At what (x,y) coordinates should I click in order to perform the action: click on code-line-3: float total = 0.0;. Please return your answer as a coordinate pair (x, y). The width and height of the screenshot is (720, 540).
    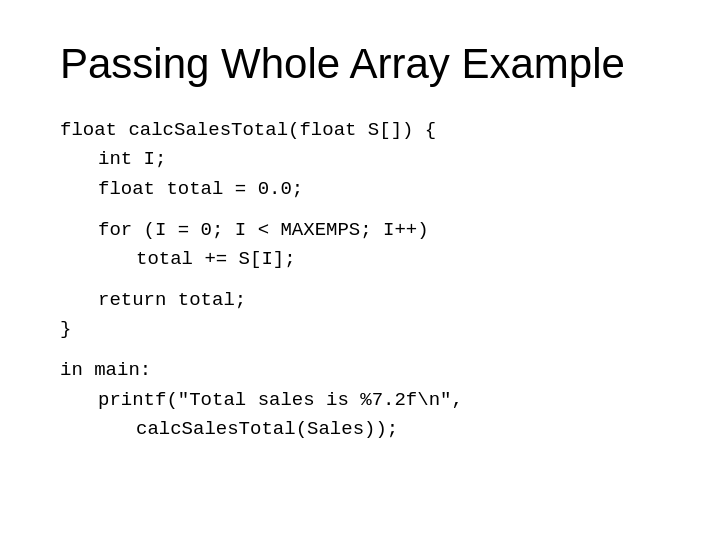
    Looking at the image, I should click on (360, 190).